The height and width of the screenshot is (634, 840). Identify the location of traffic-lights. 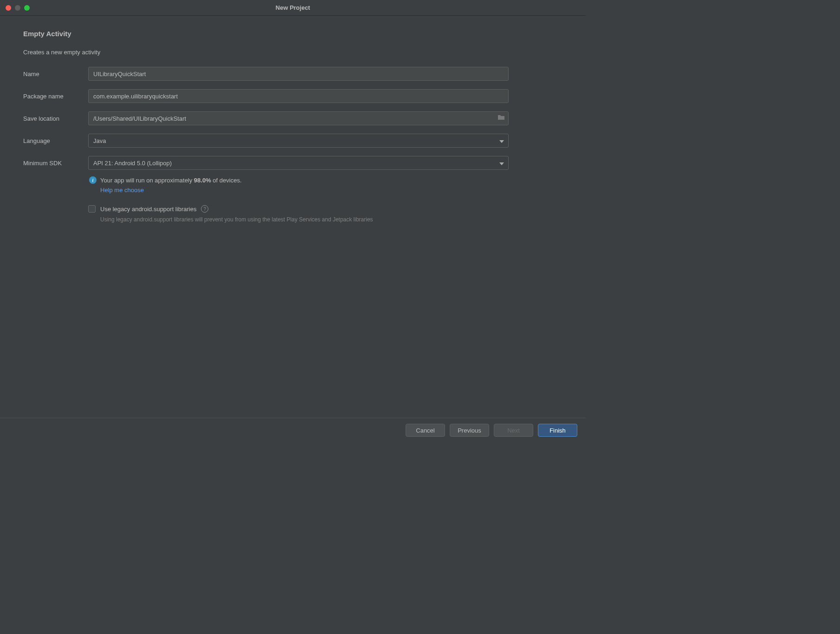
(18, 8).